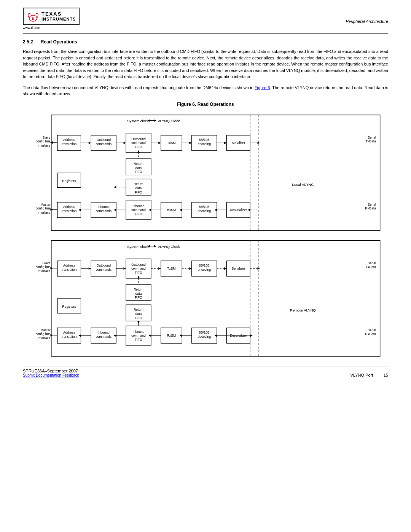 This screenshot has width=411, height=532. Describe the element at coordinates (206, 91) in the screenshot. I see `paragraph-2: The data flow between two connected VLYN…` at that location.